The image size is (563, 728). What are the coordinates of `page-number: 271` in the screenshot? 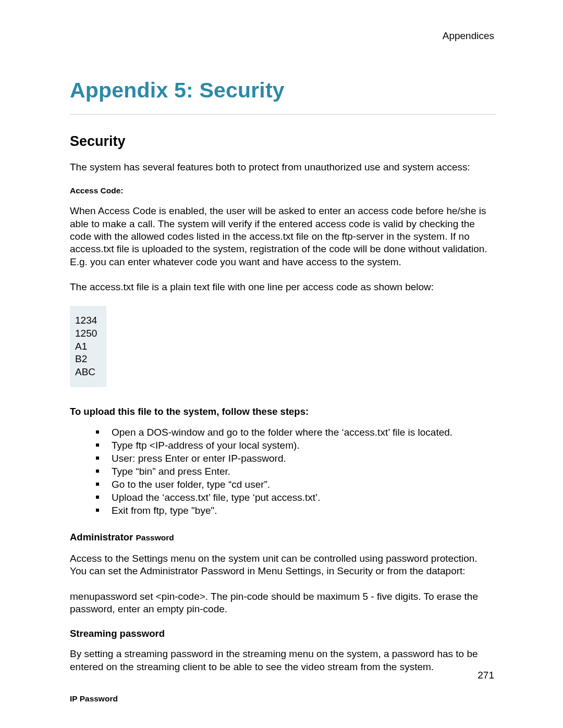 It's located at (486, 675).